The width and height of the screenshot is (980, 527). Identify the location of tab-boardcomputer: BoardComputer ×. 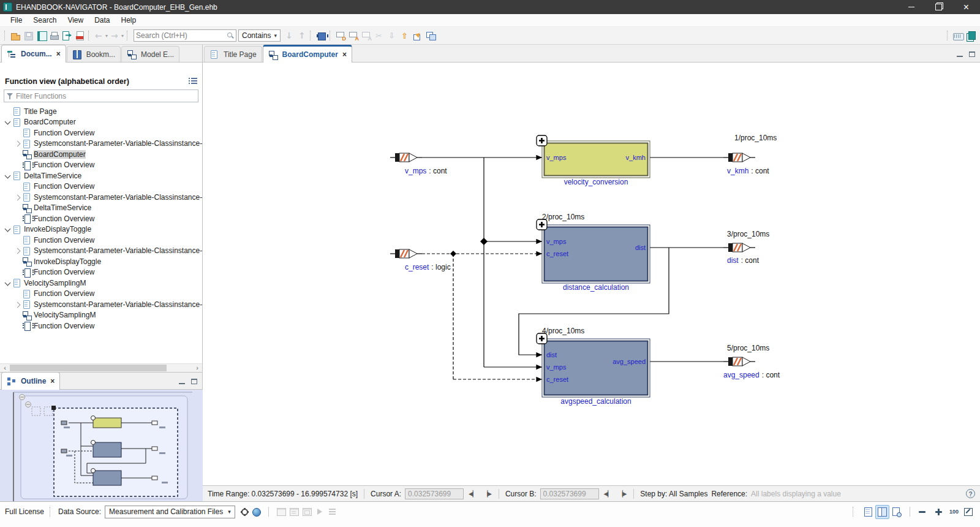
(307, 54).